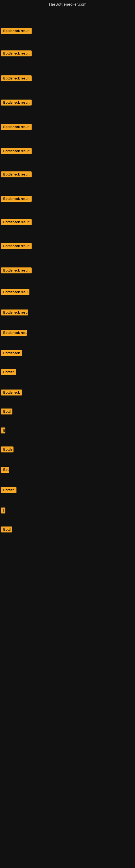  Describe the element at coordinates (9, 490) in the screenshot. I see `bottleneck-badge: Bottlen` at that location.